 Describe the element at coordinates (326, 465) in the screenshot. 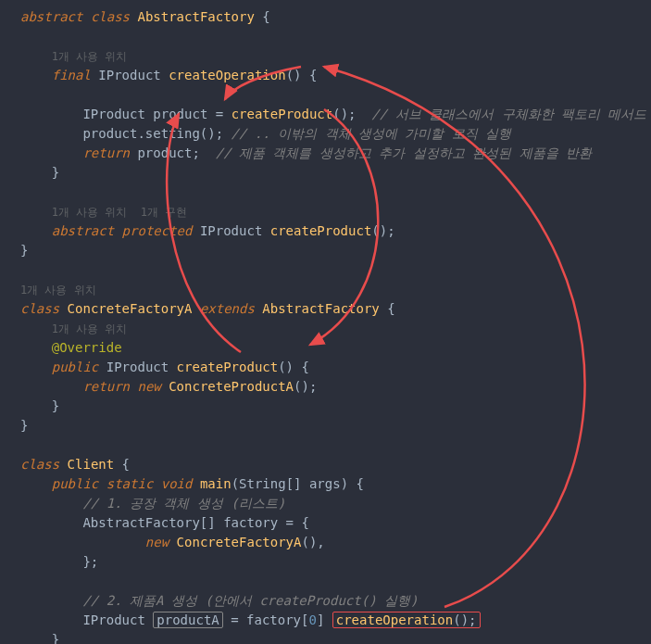

I see `code-line: class Client {` at that location.